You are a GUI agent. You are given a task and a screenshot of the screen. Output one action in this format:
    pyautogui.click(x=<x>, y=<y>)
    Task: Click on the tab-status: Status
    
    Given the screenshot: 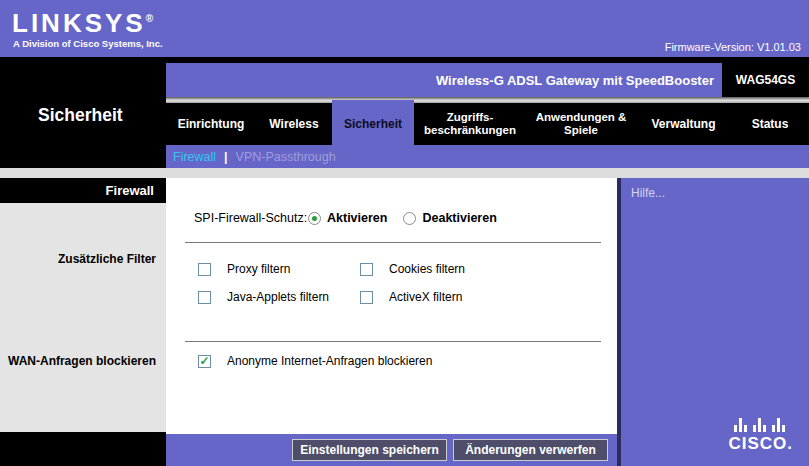 What is the action you would take?
    pyautogui.click(x=770, y=124)
    